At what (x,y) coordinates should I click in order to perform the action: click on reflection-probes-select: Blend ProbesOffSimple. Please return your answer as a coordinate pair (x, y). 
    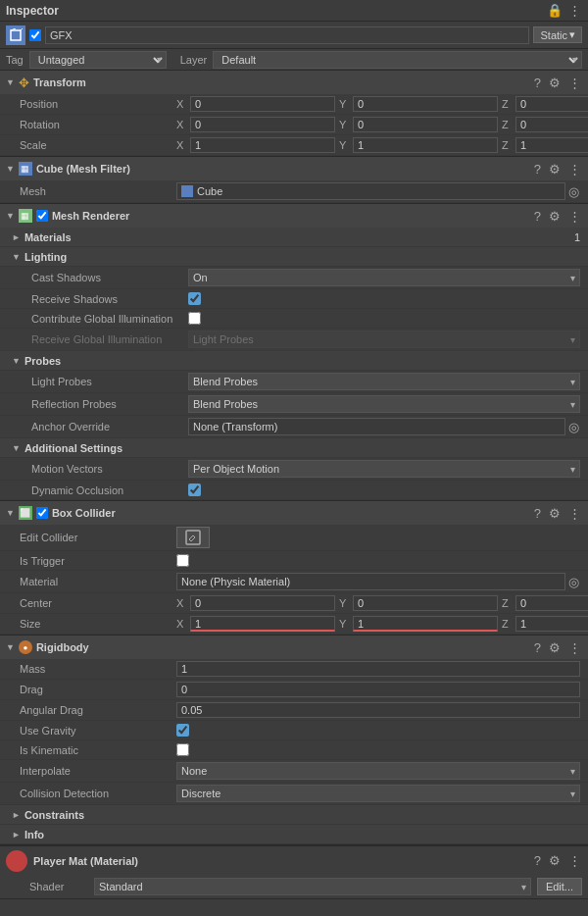
    Looking at the image, I should click on (384, 404).